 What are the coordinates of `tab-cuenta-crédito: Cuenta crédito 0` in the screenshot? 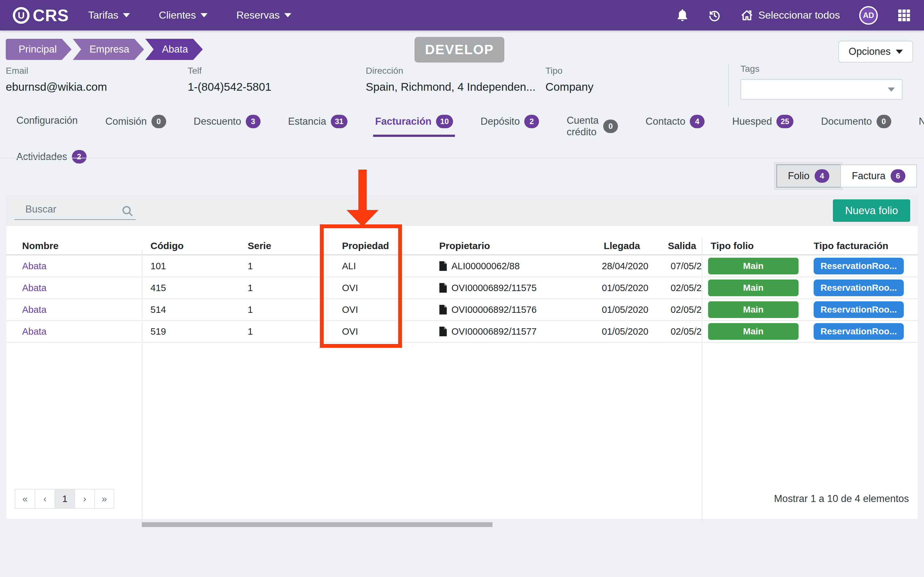 It's located at (592, 128).